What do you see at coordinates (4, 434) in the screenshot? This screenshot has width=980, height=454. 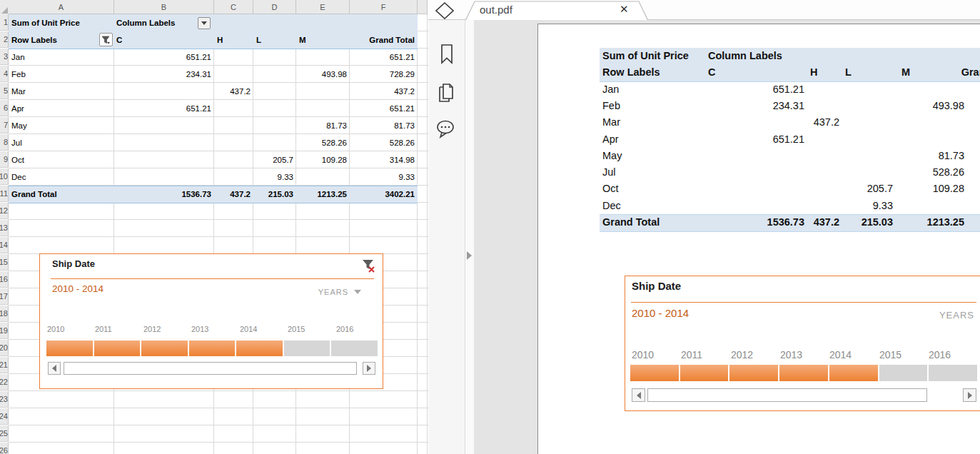 I see `row-header-25: 25` at bounding box center [4, 434].